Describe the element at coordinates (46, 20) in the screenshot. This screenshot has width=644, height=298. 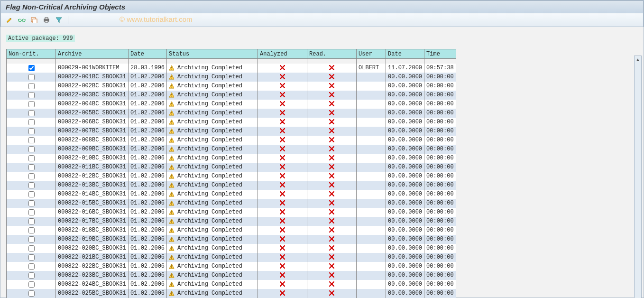
I see `print-icon` at that location.